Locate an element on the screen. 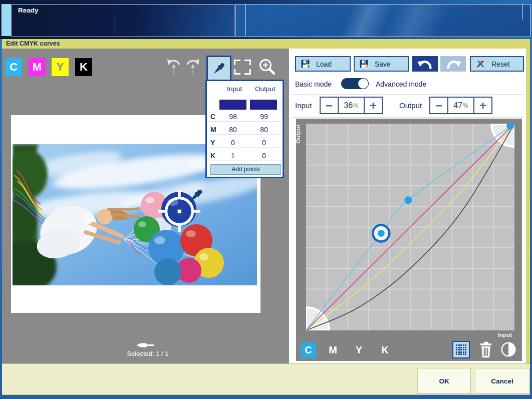 This screenshot has width=532, height=399. channel-swatch-c: C is located at coordinates (14, 67).